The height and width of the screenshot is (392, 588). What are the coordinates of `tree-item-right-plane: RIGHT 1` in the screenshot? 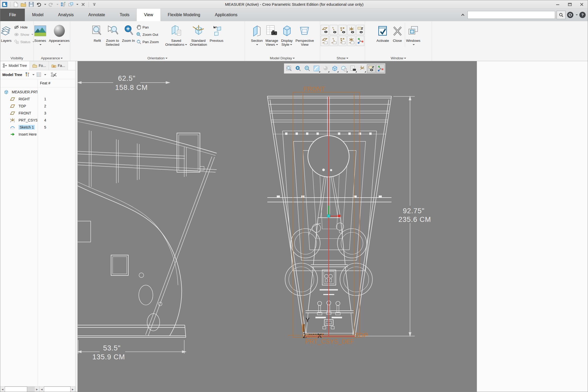 It's located at (38, 99).